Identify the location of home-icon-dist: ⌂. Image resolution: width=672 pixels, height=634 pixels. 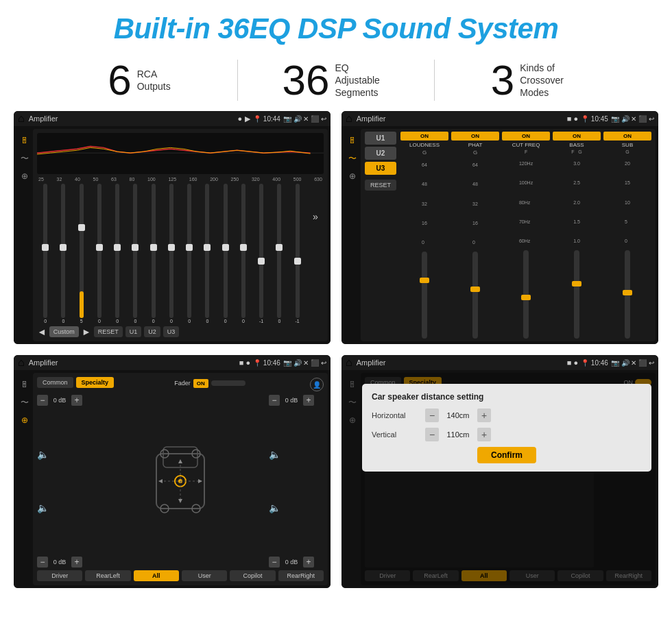
(349, 363).